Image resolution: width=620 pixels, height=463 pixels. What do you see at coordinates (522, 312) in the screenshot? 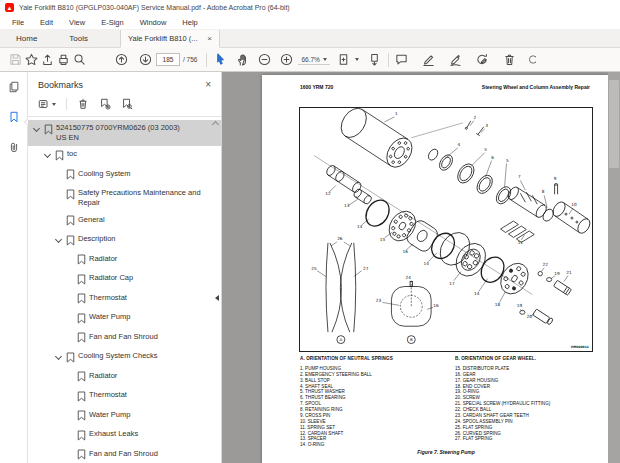
I see `part-oring-19b` at bounding box center [522, 312].